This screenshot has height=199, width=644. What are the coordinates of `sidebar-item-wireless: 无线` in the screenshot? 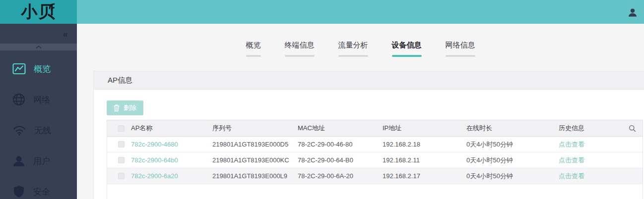 It's located at (39, 130).